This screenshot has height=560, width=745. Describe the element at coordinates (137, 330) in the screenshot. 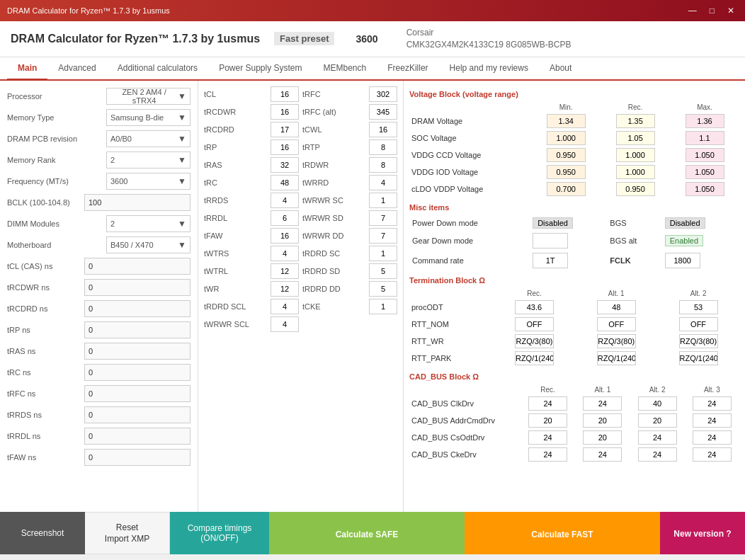

I see `trp-ns-input` at that location.